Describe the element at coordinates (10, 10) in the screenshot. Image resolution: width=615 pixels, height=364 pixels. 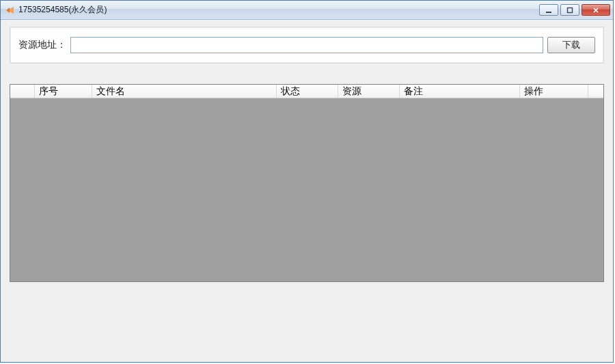
I see `app-icon` at that location.